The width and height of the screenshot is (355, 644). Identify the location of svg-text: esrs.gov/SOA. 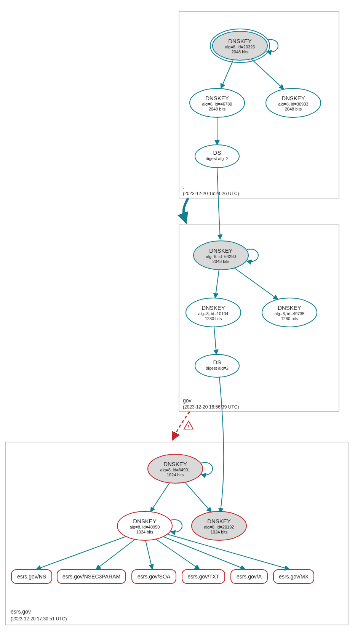
(154, 577).